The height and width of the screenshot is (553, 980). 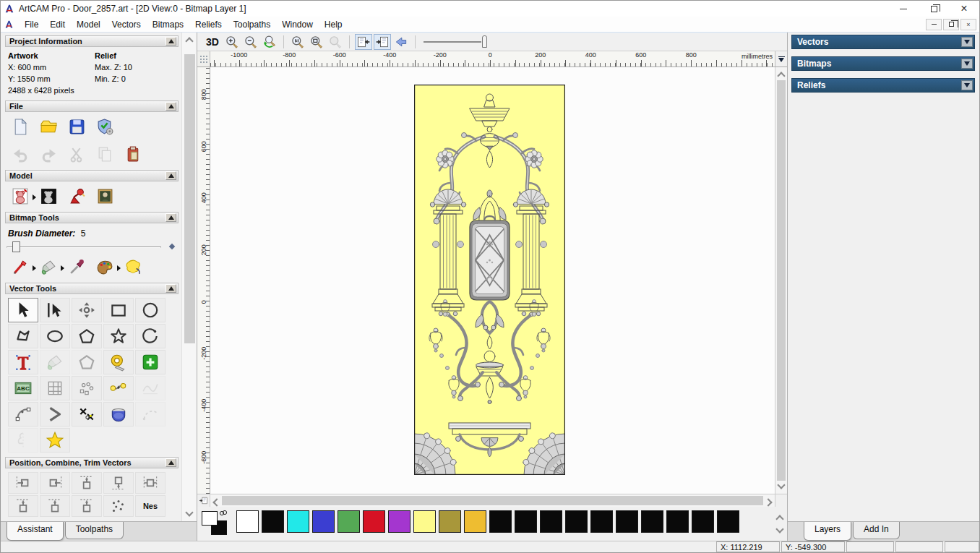 I want to click on cut-button, so click(x=77, y=155).